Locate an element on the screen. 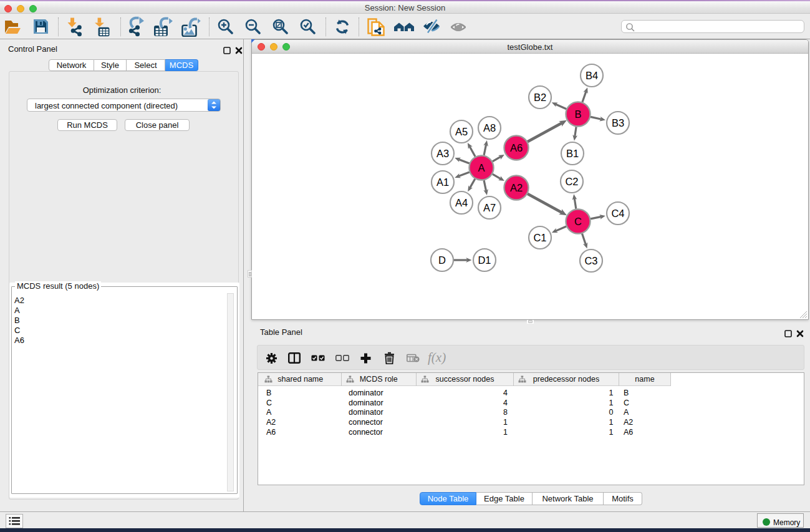  svg-text: A1 is located at coordinates (443, 182).